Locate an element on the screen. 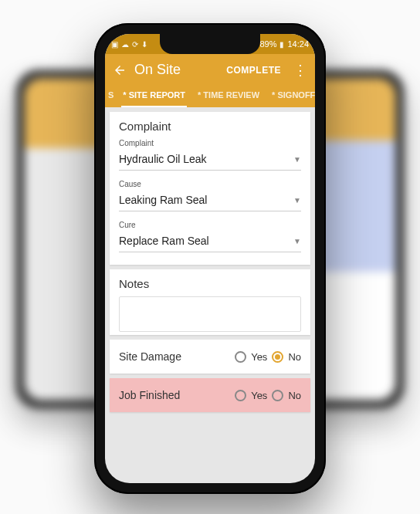 This screenshot has width=420, height=514. complaint-card: Complaint Complaint Hydraulic Oil Leak ▼… is located at coordinates (210, 188).